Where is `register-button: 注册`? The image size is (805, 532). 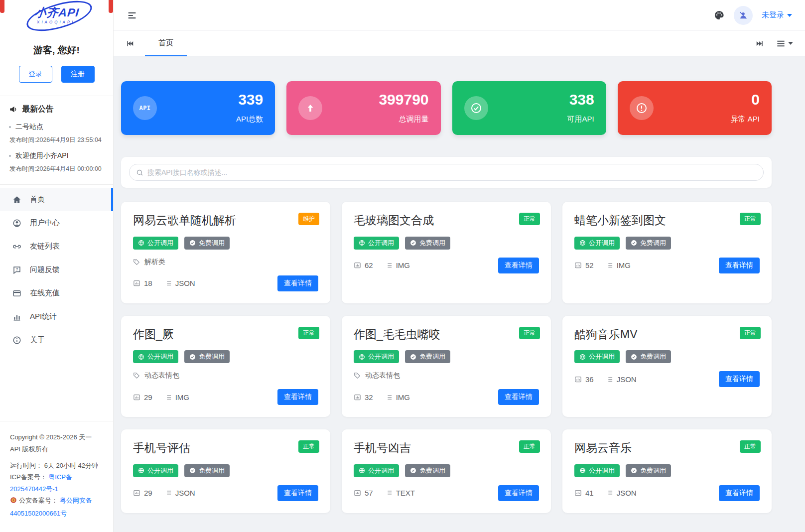
register-button: 注册 is located at coordinates (78, 74).